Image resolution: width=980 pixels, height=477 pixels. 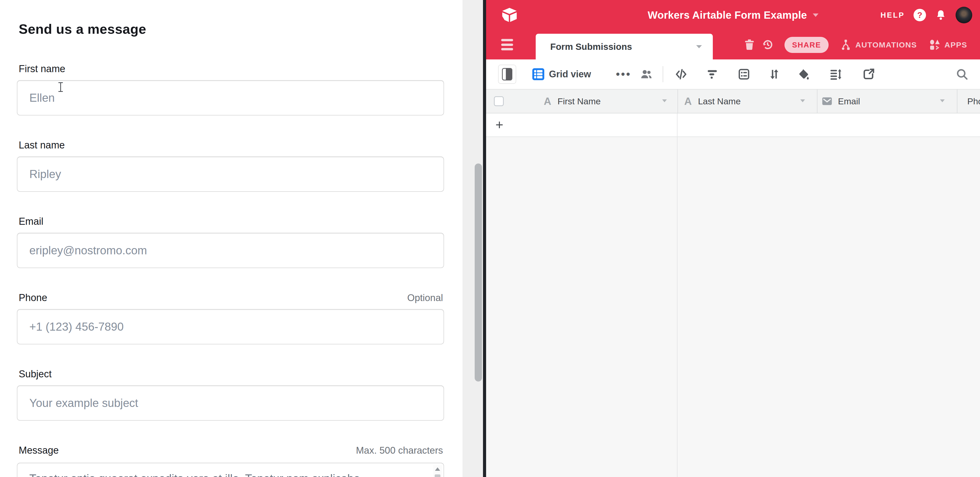 I want to click on share-view-button, so click(x=869, y=74).